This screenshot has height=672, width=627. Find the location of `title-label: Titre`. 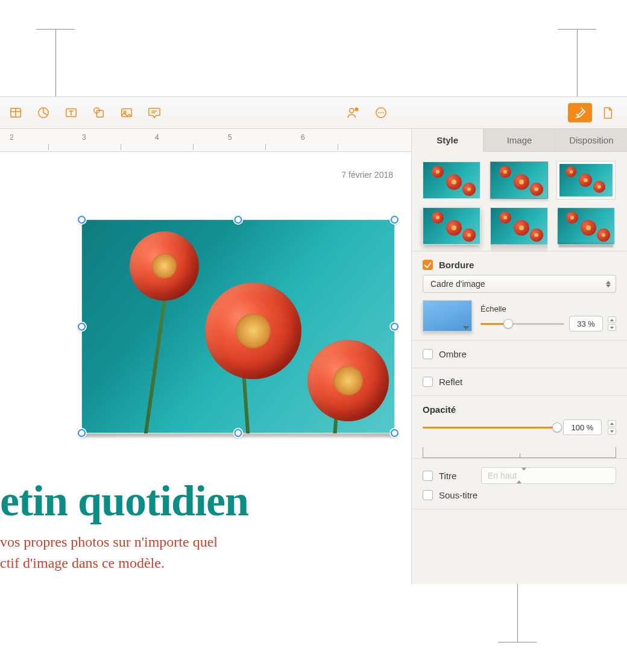

title-label: Titre is located at coordinates (457, 476).